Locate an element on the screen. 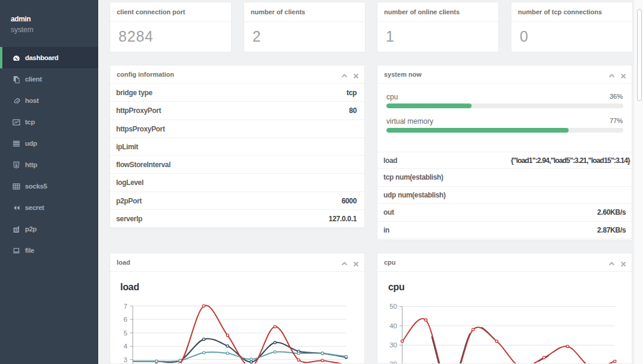 Image resolution: width=643 pixels, height=364 pixels. svg-text: 6 is located at coordinates (126, 319).